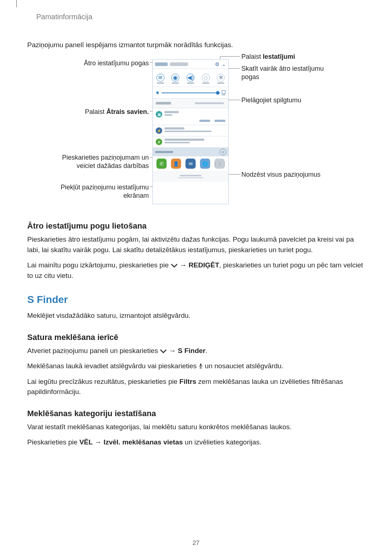 The width and height of the screenshot is (392, 554). Describe the element at coordinates (191, 131) in the screenshot. I see `notification-card: ⚡` at that location.